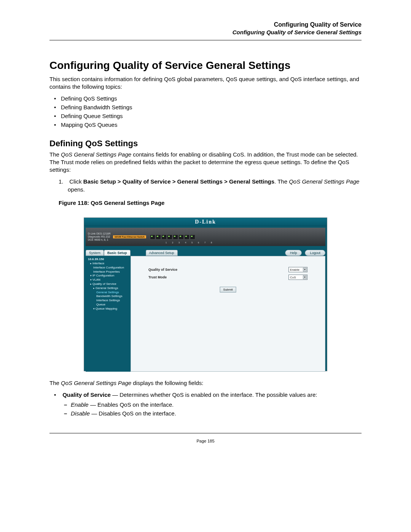 The width and height of the screenshot is (411, 532). What do you see at coordinates (211, 125) in the screenshot?
I see `topic-item: Mapping QoS Queues` at bounding box center [211, 125].